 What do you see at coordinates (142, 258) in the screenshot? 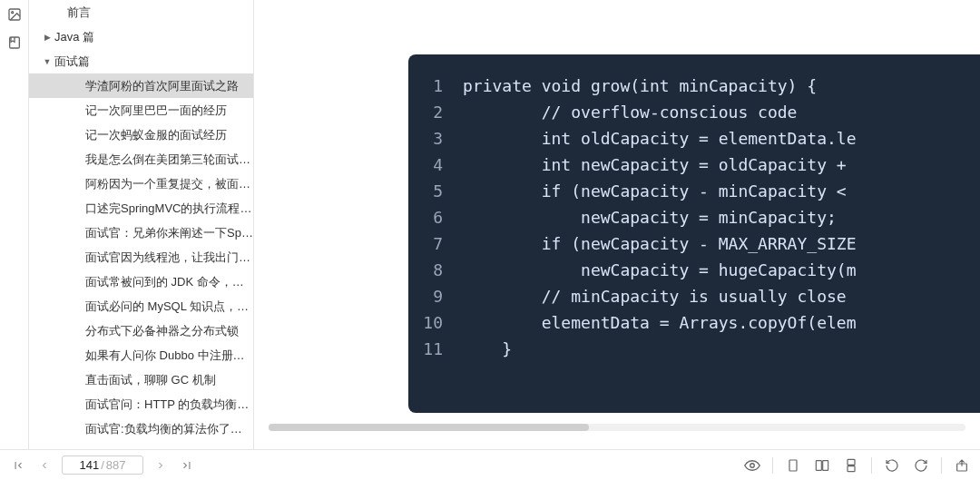
I see `outline-item: 面试官因为线程池，让我出门左拐！` at bounding box center [142, 258].